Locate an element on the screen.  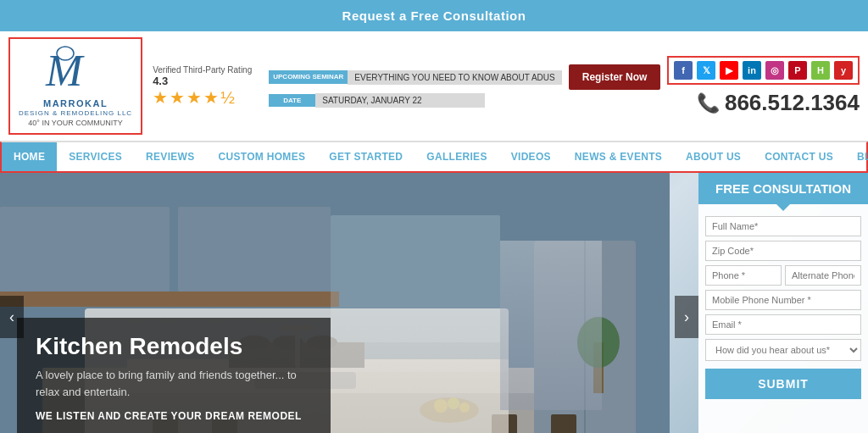
nav-services: SERVICES is located at coordinates (95, 157).